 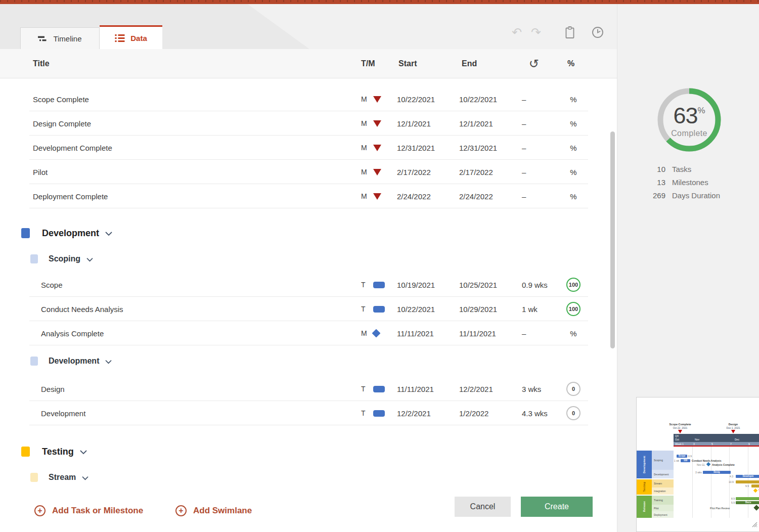 What do you see at coordinates (536, 32) in the screenshot?
I see `redo-button: ↷` at bounding box center [536, 32].